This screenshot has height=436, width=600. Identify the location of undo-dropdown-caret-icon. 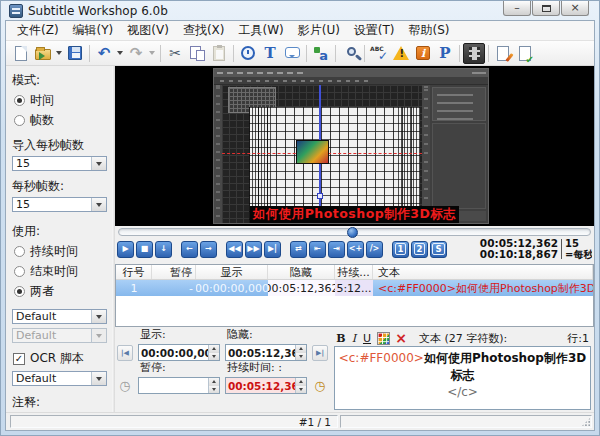
(120, 53).